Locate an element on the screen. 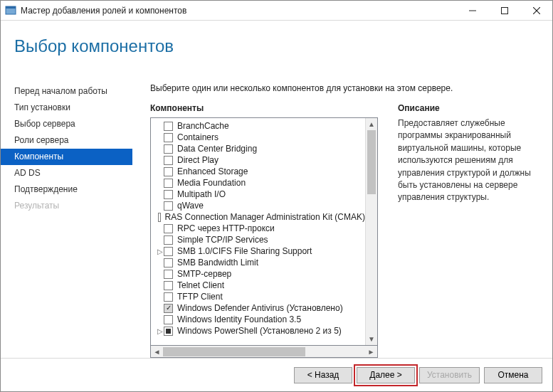 The image size is (553, 392). feature-row: Direct Play is located at coordinates (258, 160).